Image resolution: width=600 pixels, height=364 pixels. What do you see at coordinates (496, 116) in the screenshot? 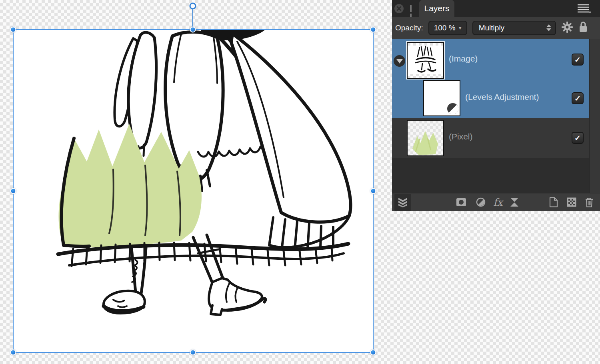
I see `layers-list: (Image) ✓ (Levels Adjustment) ✓` at bounding box center [496, 116].